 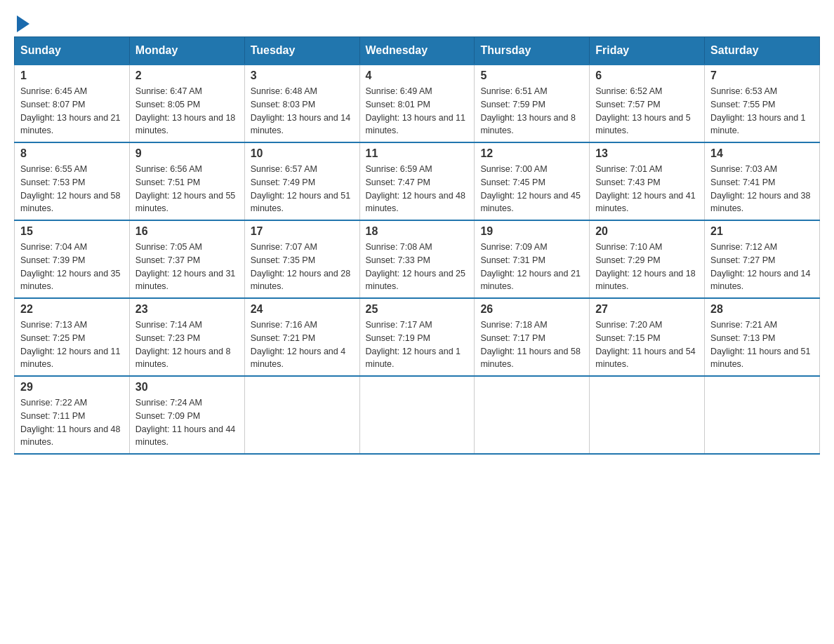 What do you see at coordinates (762, 51) in the screenshot?
I see `header-saturday: Saturday` at bounding box center [762, 51].